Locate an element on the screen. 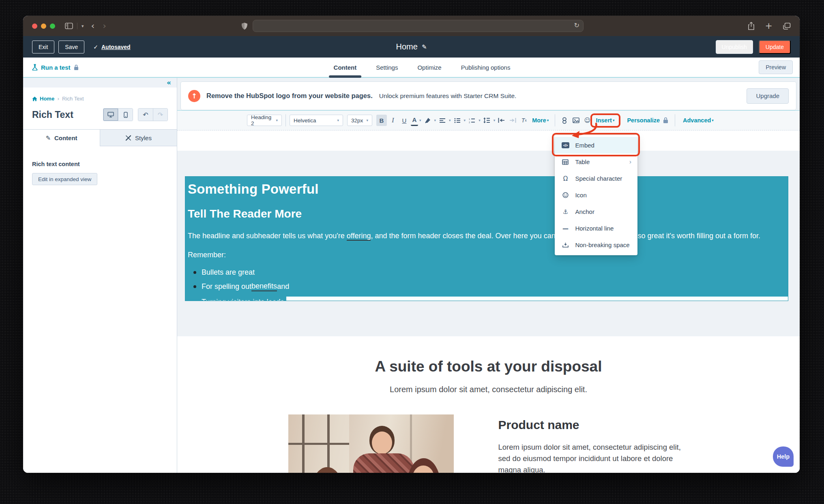  mobile-view-button is located at coordinates (125, 115).